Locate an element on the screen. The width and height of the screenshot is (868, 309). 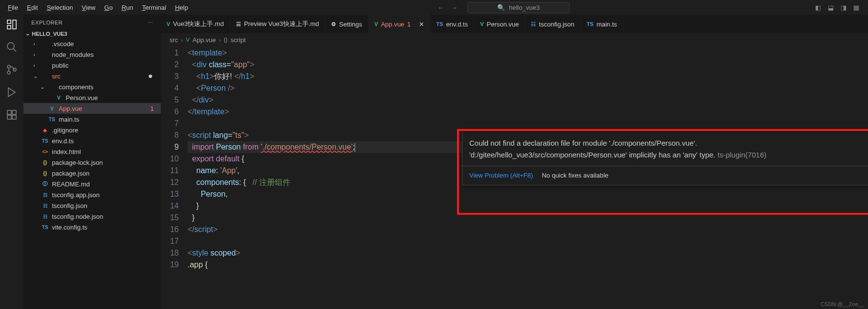
hover-msg-2a: 'd:/gitee/hello_vue3/src/components/Pers… is located at coordinates (593, 155).